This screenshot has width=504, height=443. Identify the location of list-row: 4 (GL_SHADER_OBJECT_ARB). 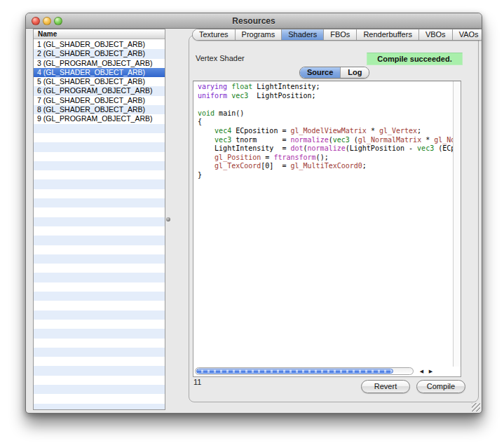
(100, 73).